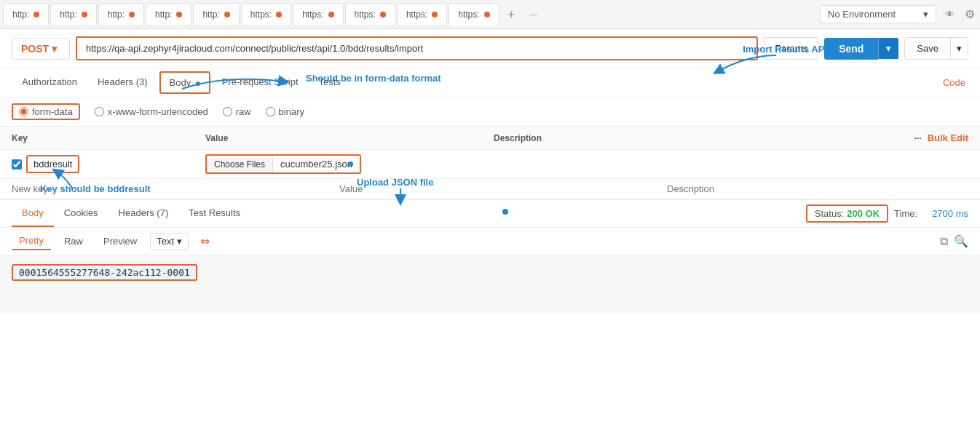 The image size is (980, 430). I want to click on new-desc-input, so click(818, 189).